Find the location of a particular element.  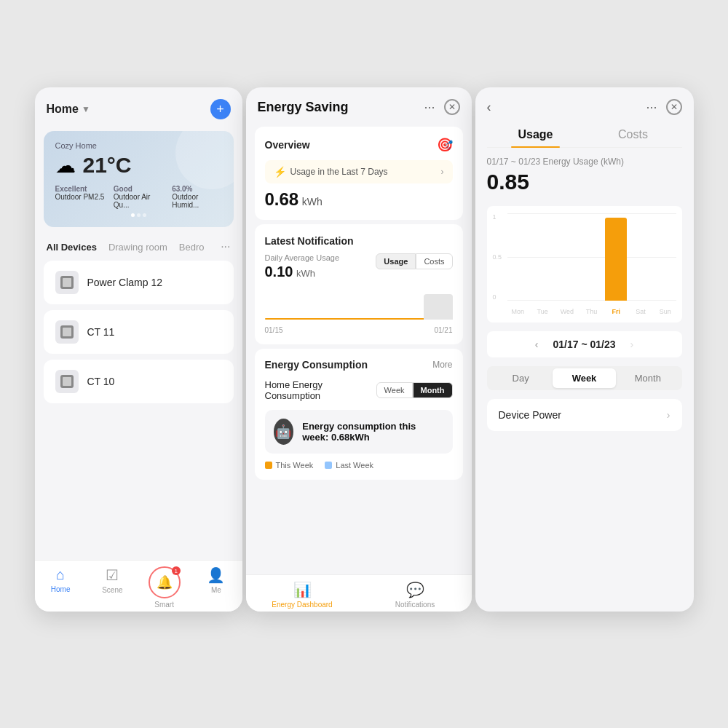

nav-scene: ☑ Scene is located at coordinates (112, 587).